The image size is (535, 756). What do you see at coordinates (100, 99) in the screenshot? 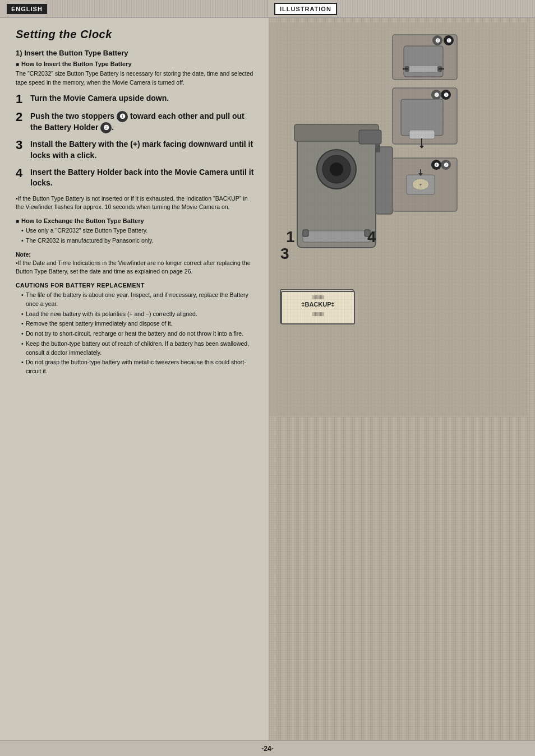
I see `step-1-text: Turn the Movie Camera upside down.` at bounding box center [100, 99].